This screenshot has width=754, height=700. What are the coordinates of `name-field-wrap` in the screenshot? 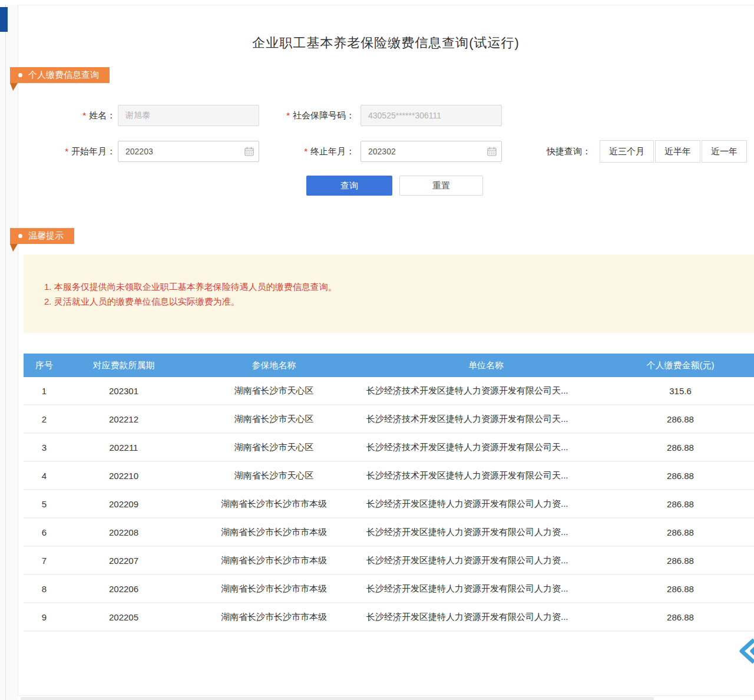 It's located at (188, 115).